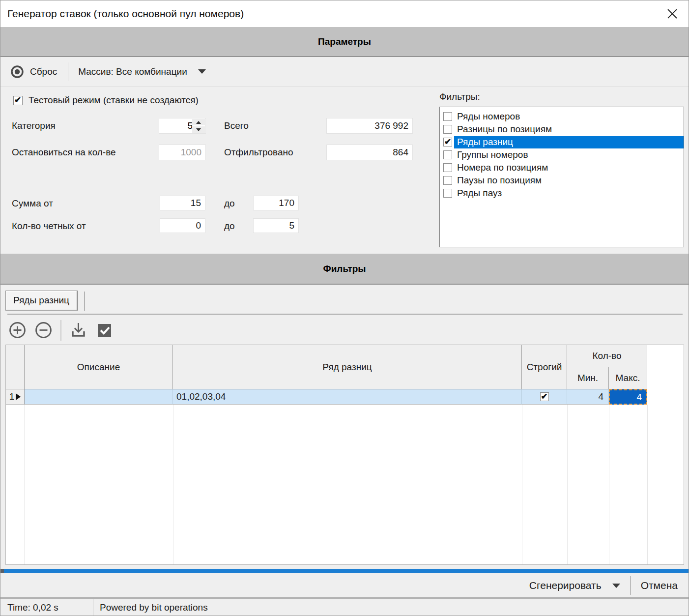 The image size is (689, 616). I want to click on grid-header-min: Мин., so click(588, 379).